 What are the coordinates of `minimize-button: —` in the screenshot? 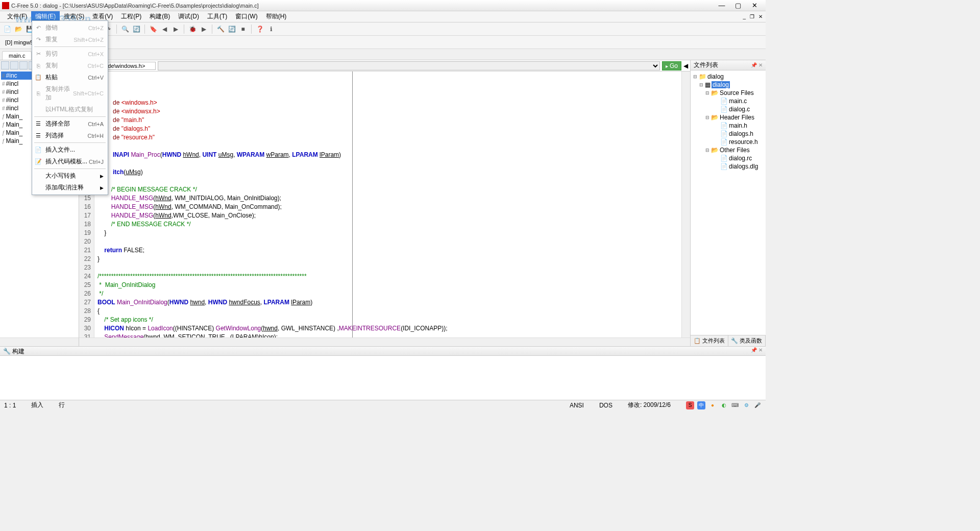 It's located at (722, 5).